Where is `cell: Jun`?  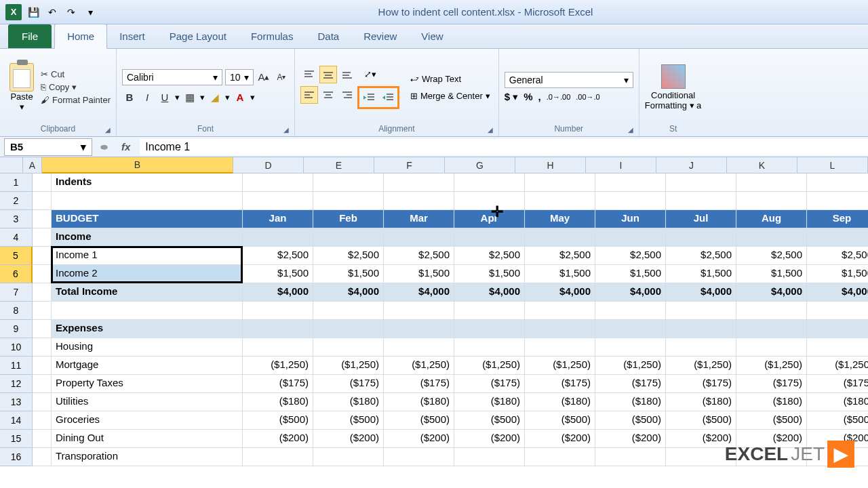
cell: Jun is located at coordinates (631, 220).